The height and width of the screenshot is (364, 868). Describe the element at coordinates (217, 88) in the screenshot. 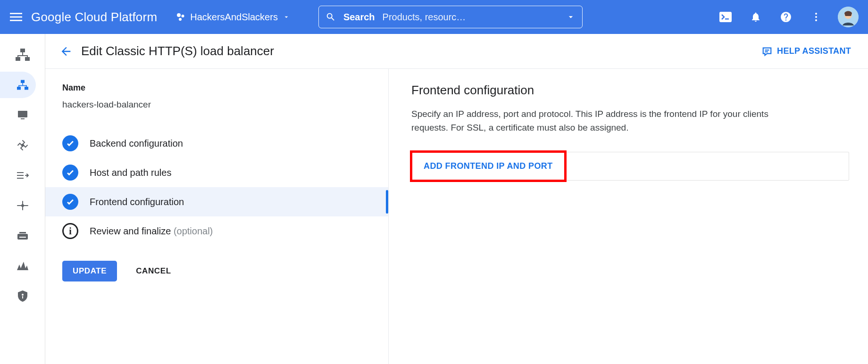

I see `name-label: Name` at that location.